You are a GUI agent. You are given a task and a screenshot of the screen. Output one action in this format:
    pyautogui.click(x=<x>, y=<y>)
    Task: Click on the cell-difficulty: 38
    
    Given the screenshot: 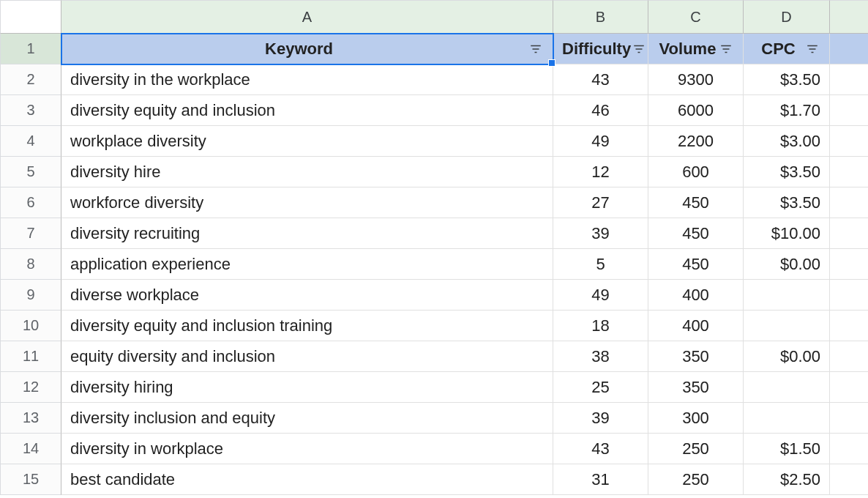 What is the action you would take?
    pyautogui.click(x=601, y=357)
    